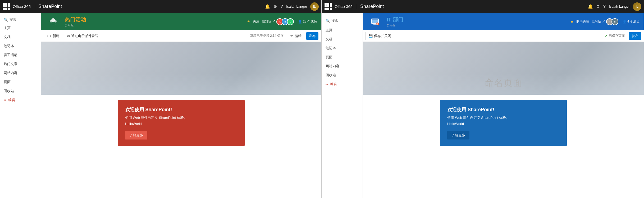 The width and height of the screenshot is (644, 198). What do you see at coordinates (598, 6) in the screenshot?
I see `gear-icon-right: ⚙` at bounding box center [598, 6].